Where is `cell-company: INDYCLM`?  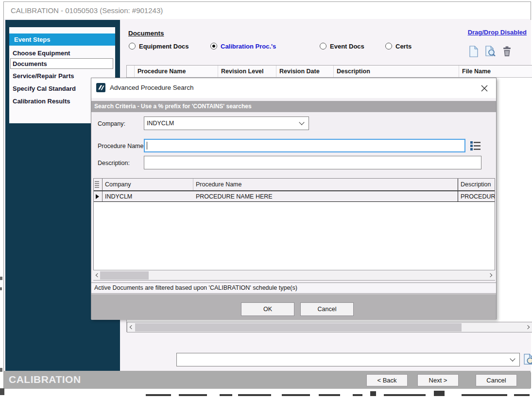 cell-company: INDYCLM is located at coordinates (148, 196).